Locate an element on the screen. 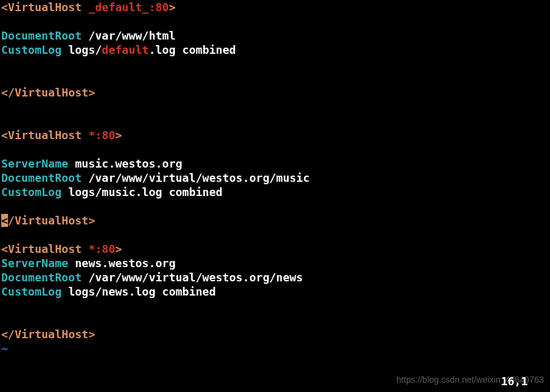 Image resolution: width=550 pixels, height=392 pixels. code-line: ServerName news.westos.org is located at coordinates (275, 263).